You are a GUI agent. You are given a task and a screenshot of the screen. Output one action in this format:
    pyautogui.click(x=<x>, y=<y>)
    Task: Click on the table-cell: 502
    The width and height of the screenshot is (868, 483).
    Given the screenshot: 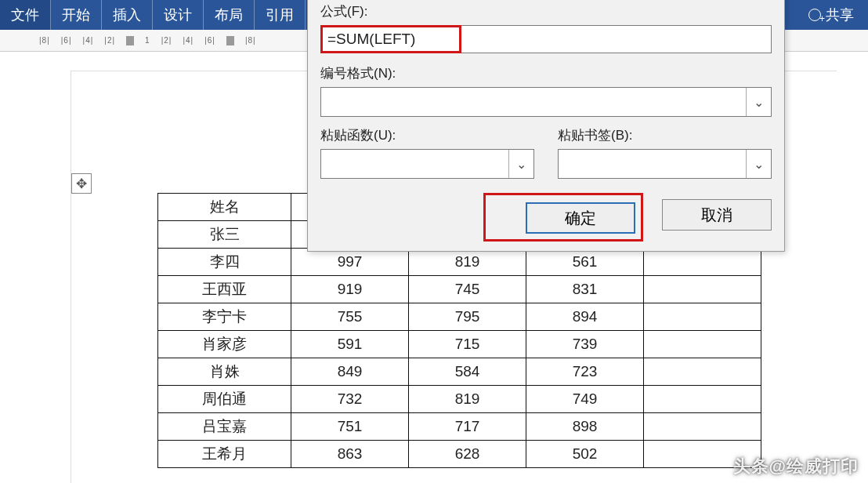 What is the action you would take?
    pyautogui.click(x=585, y=455)
    